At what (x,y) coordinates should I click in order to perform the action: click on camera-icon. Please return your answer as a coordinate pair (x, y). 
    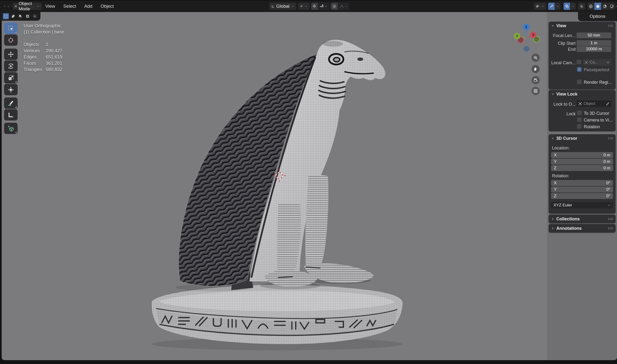
    Looking at the image, I should click on (536, 80).